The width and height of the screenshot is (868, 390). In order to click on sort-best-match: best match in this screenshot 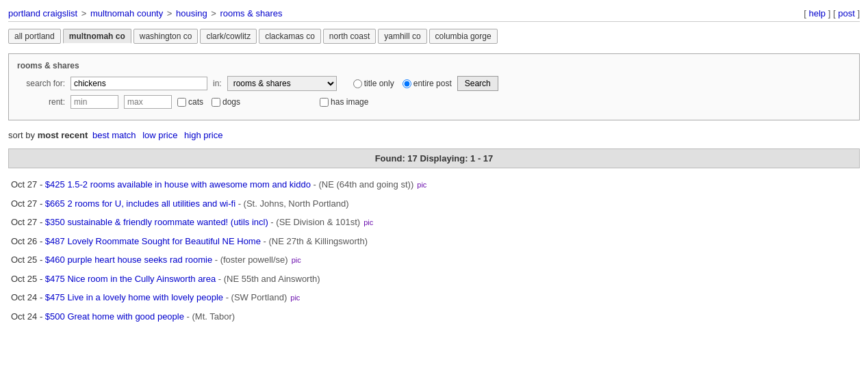, I will do `click(114, 135)`.